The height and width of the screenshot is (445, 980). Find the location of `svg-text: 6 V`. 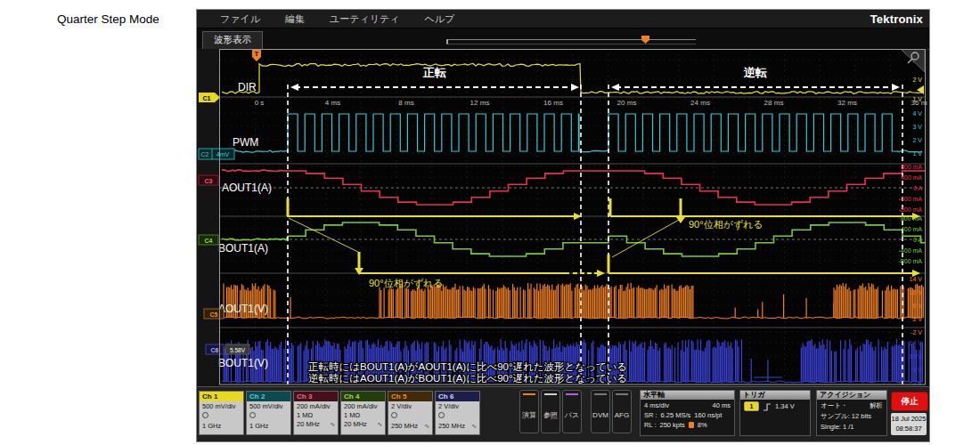

svg-text: 6 V is located at coordinates (918, 306).